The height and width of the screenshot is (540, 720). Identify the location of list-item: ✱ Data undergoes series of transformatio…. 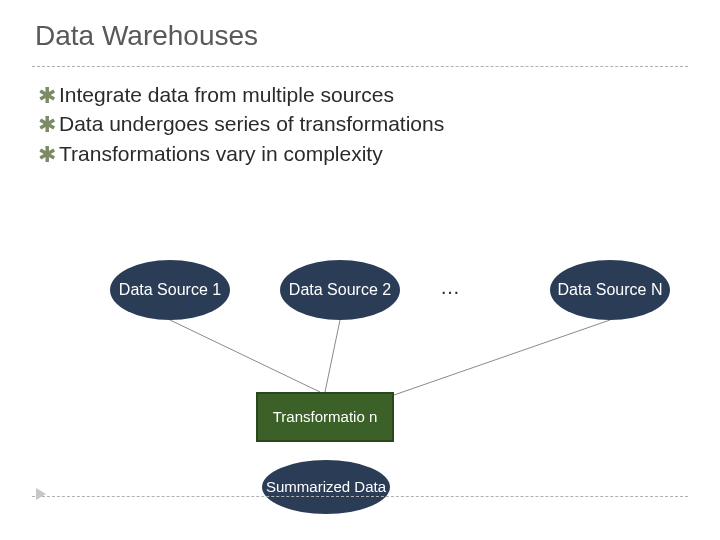
(240, 124).